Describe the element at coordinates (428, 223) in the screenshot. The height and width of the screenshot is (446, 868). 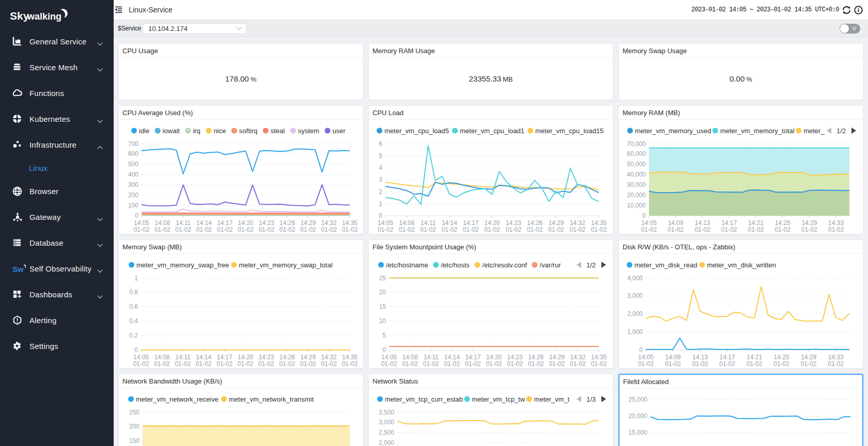
I see `svg-text: 14:11` at that location.